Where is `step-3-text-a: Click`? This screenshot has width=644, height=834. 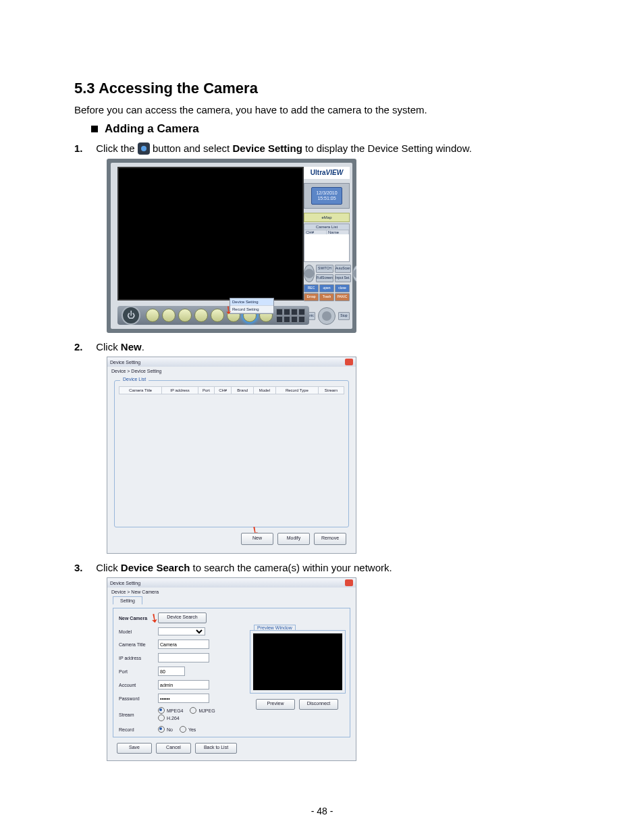 step-3-text-a: Click is located at coordinates (108, 567).